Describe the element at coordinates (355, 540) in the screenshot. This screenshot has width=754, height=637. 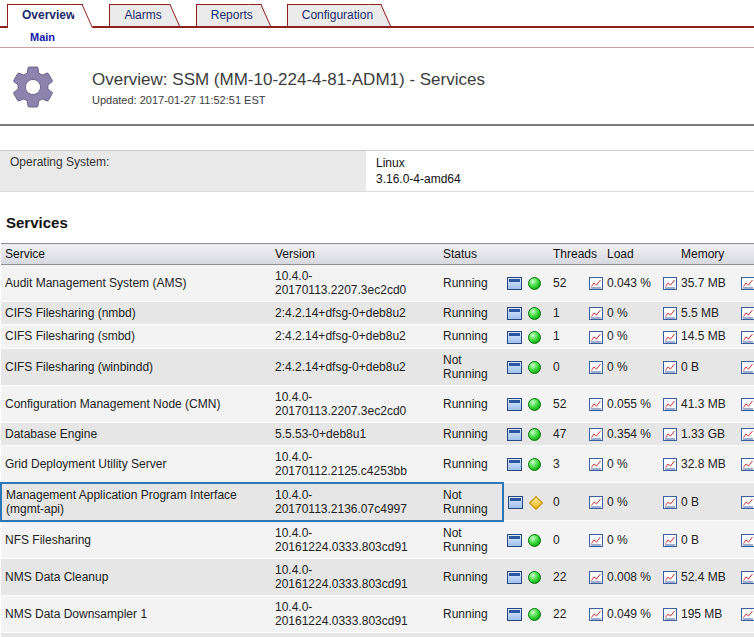
I see `service-version: 10.4.0-20161224.0333.803cd91` at that location.